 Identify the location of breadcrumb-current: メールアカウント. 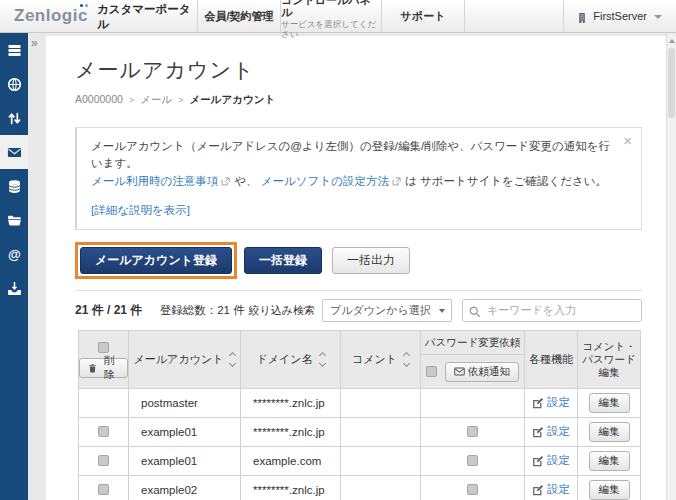
(232, 99).